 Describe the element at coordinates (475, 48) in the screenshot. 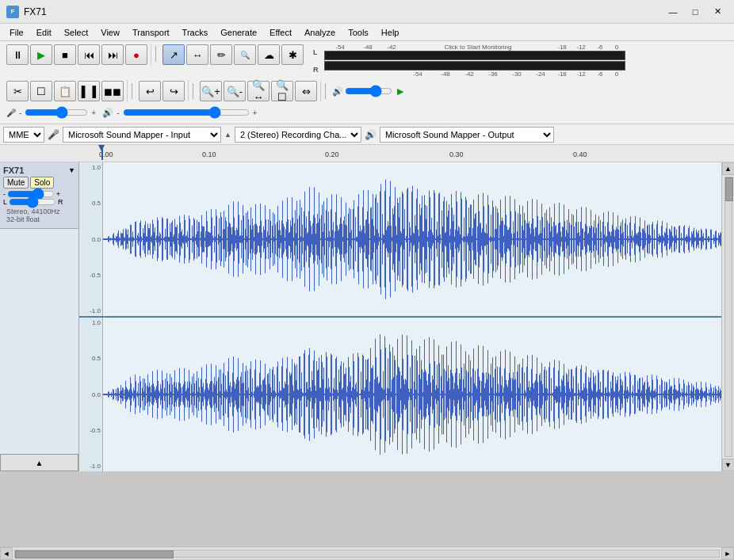

I see `vu-top-scale: -54 -48 -42 Click to Start Monitoring -1…` at that location.